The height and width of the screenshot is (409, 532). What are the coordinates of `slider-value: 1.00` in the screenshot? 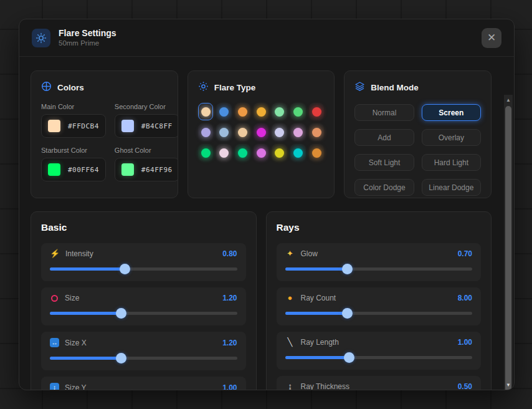 It's located at (465, 342).